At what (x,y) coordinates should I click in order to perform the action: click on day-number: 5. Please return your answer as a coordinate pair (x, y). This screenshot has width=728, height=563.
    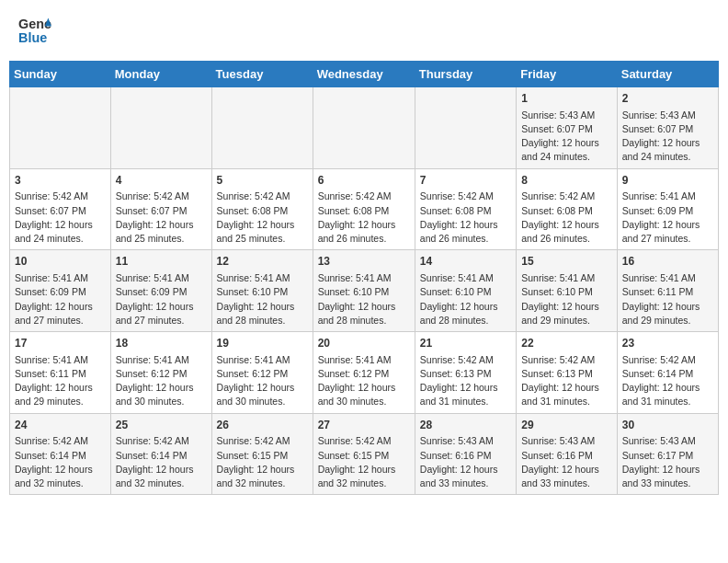
    Looking at the image, I should click on (263, 180).